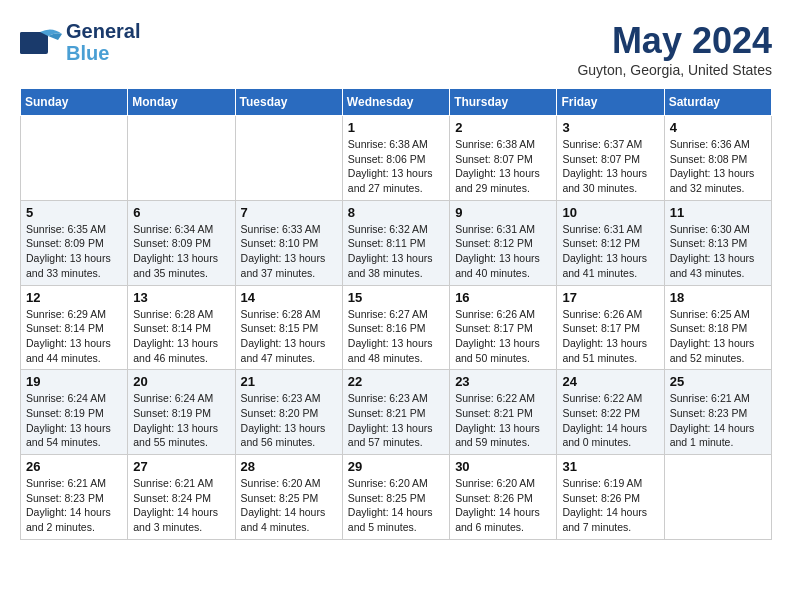 This screenshot has height=612, width=792. I want to click on calendar-cell: 9Sunrise: 6:31 AM Sunset: 8:12 PM Daylig…, so click(504, 242).